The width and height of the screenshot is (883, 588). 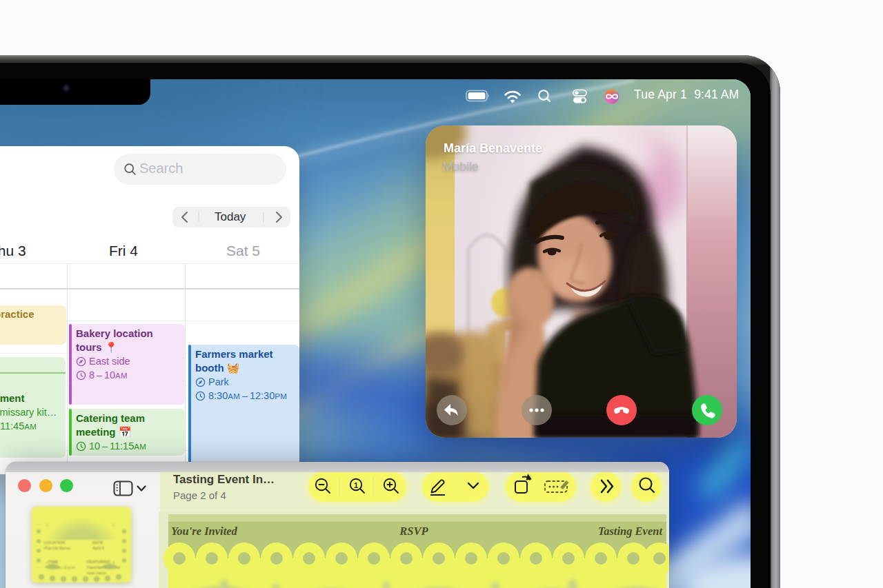 What do you see at coordinates (631, 531) in the screenshot?
I see `svg-text: Tasting Event` at bounding box center [631, 531].